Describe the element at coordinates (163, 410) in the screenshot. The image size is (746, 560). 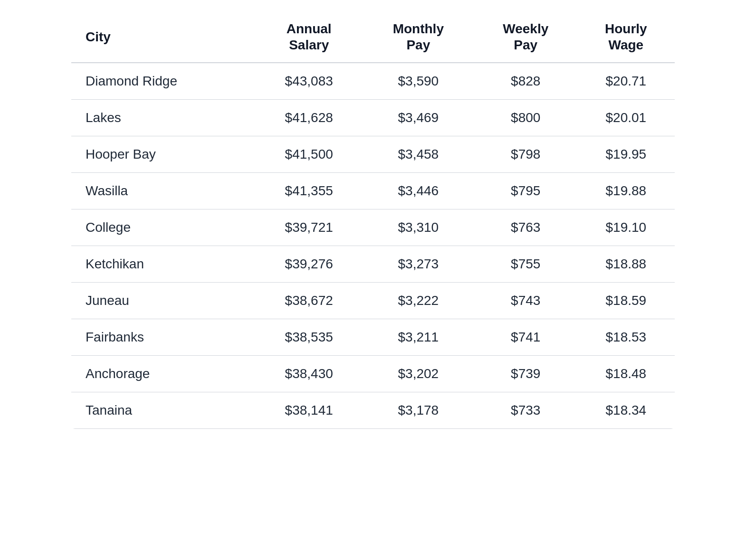
I see `cell-city: Tanaina` at that location.